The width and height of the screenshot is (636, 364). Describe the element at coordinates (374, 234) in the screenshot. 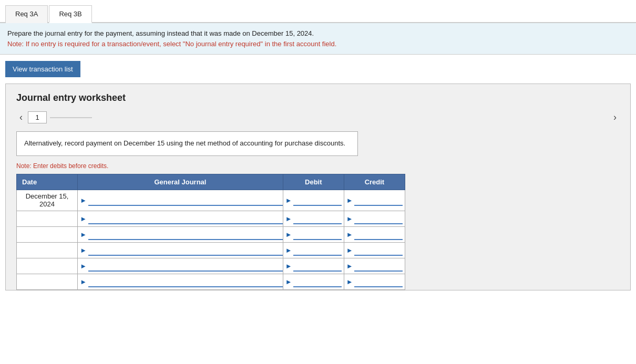

I see `credit-cell-3: ►` at that location.